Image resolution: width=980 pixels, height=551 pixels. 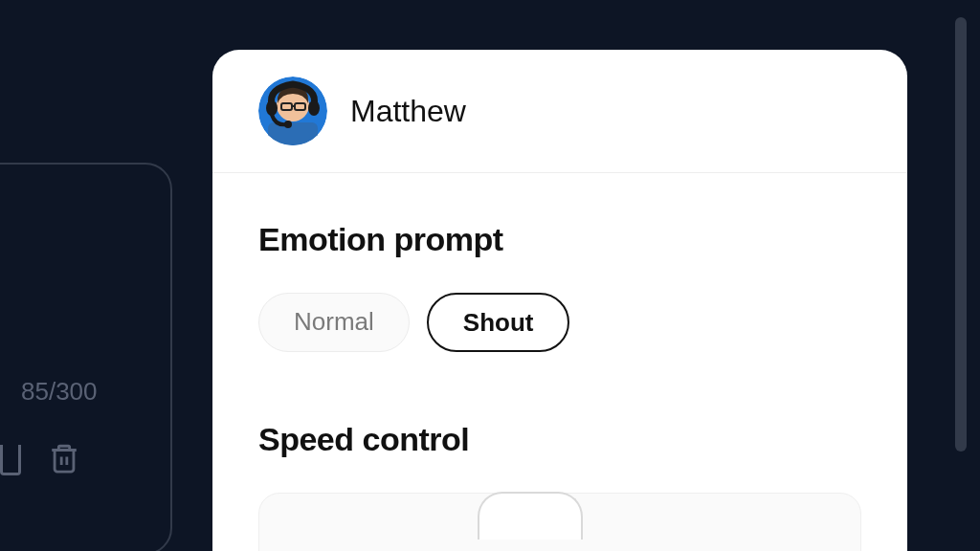 I want to click on emotion-options: Normal Shout, so click(x=560, y=322).